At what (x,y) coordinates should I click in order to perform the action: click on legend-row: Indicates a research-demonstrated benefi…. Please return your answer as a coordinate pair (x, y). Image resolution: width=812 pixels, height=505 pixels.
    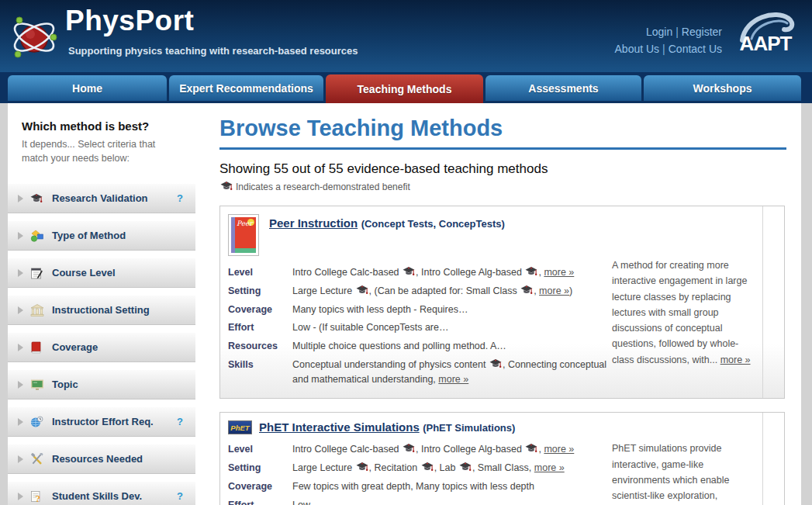
    Looking at the image, I should click on (510, 186).